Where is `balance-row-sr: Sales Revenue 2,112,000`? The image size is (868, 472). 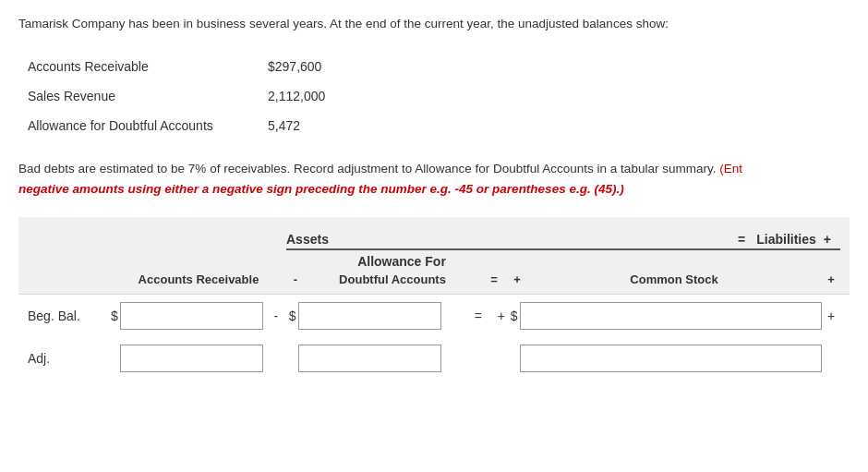 balance-row-sr: Sales Revenue 2,112,000 is located at coordinates (434, 96).